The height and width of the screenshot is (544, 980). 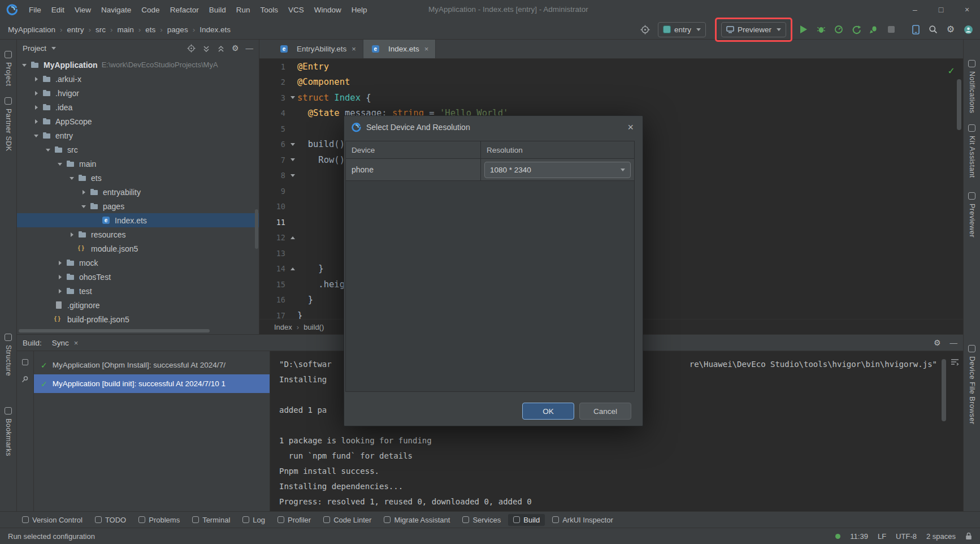 What do you see at coordinates (969, 536) in the screenshot?
I see `lock-icon` at bounding box center [969, 536].